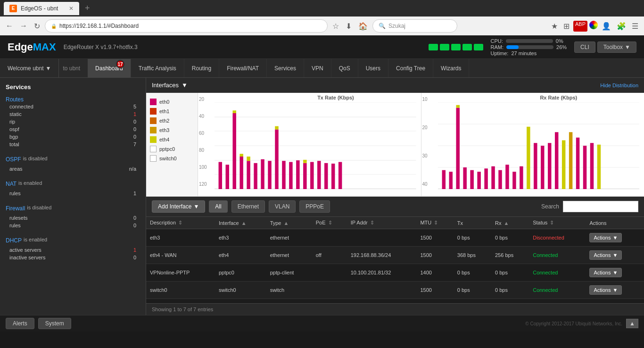 Image resolution: width=644 pixels, height=348 pixels. What do you see at coordinates (605, 238) in the screenshot?
I see `row0-actions-button: Actions ▼` at bounding box center [605, 238].